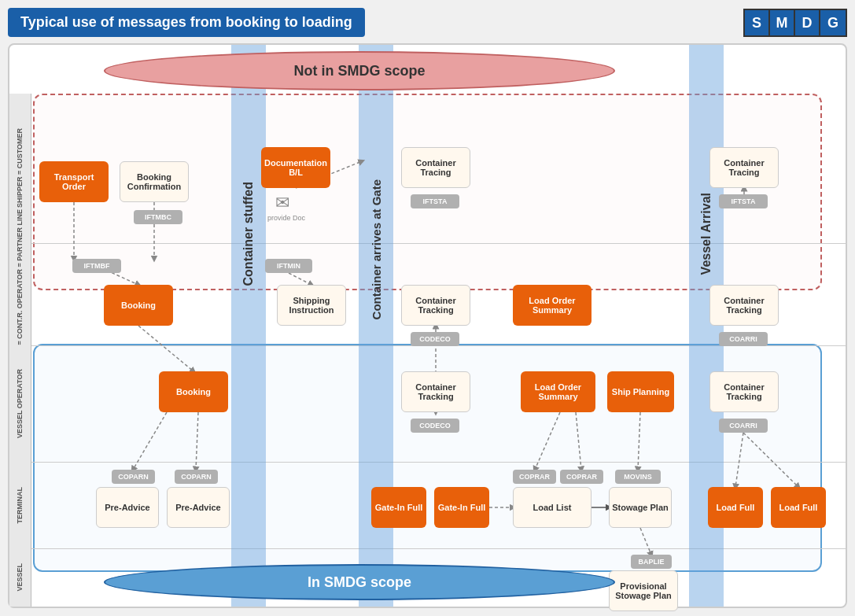  What do you see at coordinates (399, 507) in the screenshot?
I see `gate-in-full-1-box: Gate-In Full` at bounding box center [399, 507].